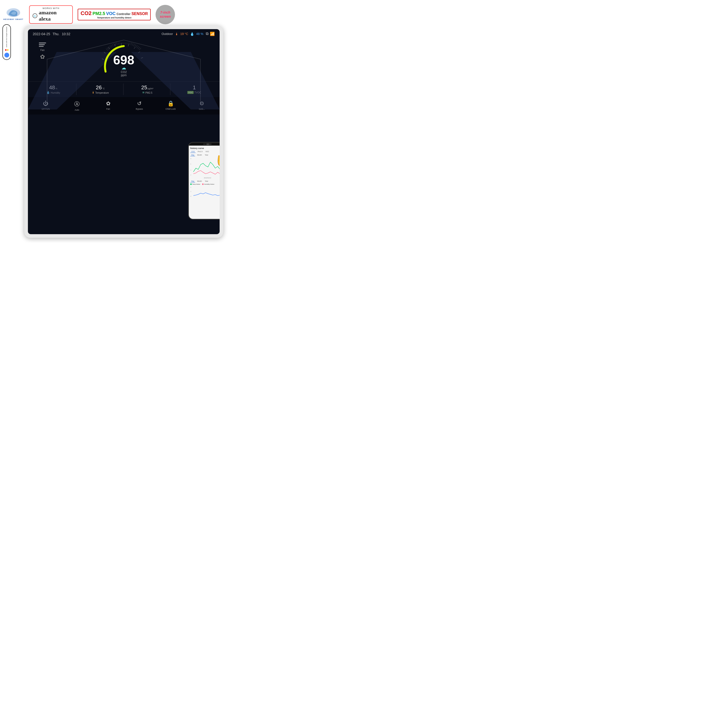  I want to click on controls-row: ⏻ OFF/ON Ⓐ Auto ✿ Fan ↺ Bypass 🔒 Chil, so click(124, 106).